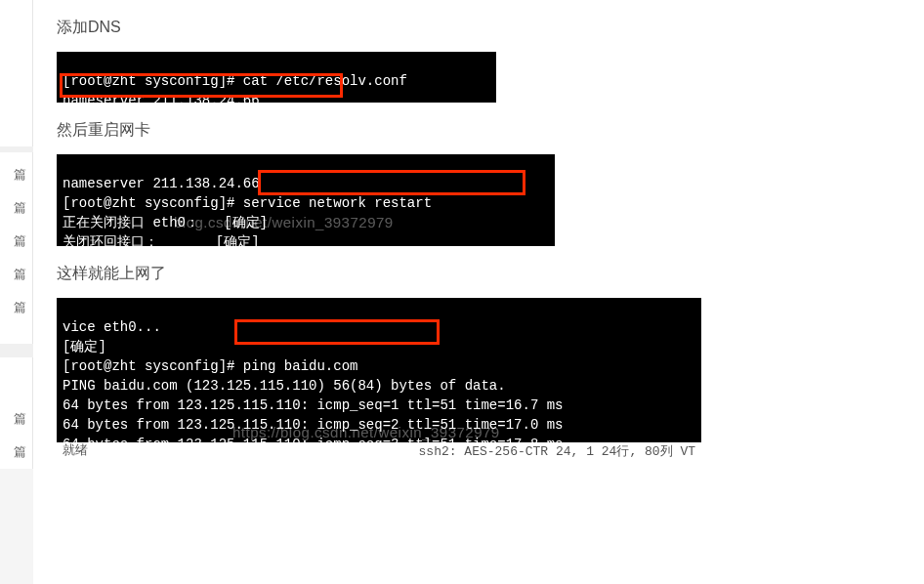  What do you see at coordinates (306, 200) in the screenshot?
I see `terminal-restart: nameserver 211.138.24.66 [root@zht sysco…` at bounding box center [306, 200].